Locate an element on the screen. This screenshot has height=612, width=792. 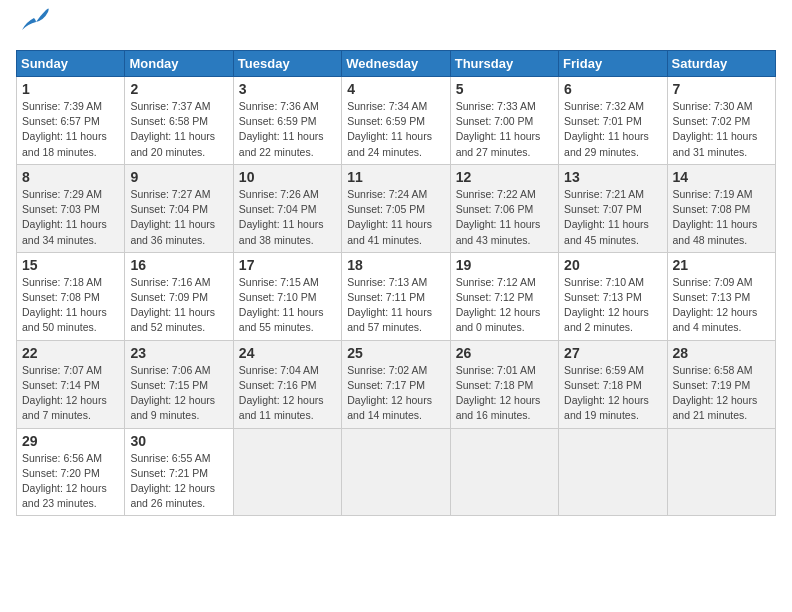
calendar-cell: 24Sunrise: 7:04 AM Sunset: 7:16 PM Dayli… is located at coordinates (287, 384).